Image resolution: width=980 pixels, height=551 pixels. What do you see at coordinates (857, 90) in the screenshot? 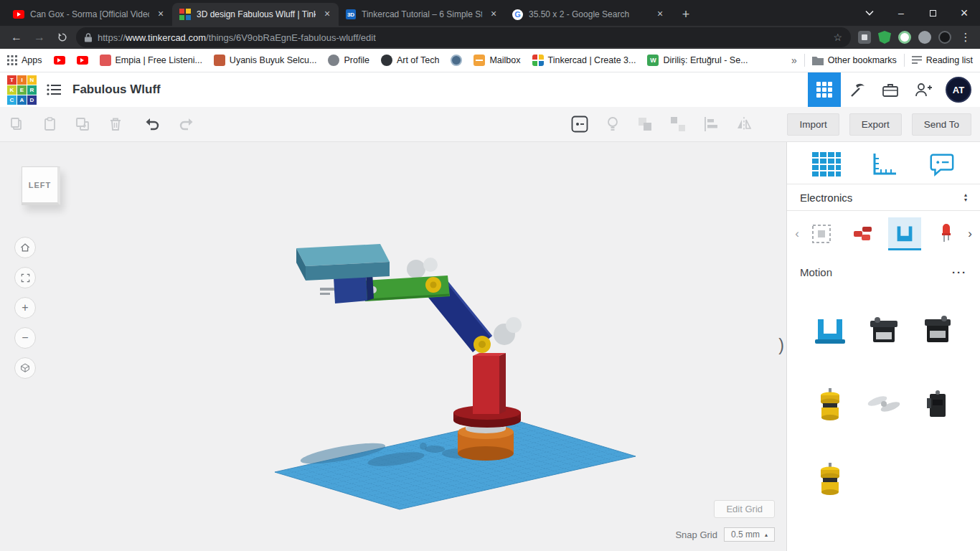
I see `minecraft-mode-button` at bounding box center [857, 90].